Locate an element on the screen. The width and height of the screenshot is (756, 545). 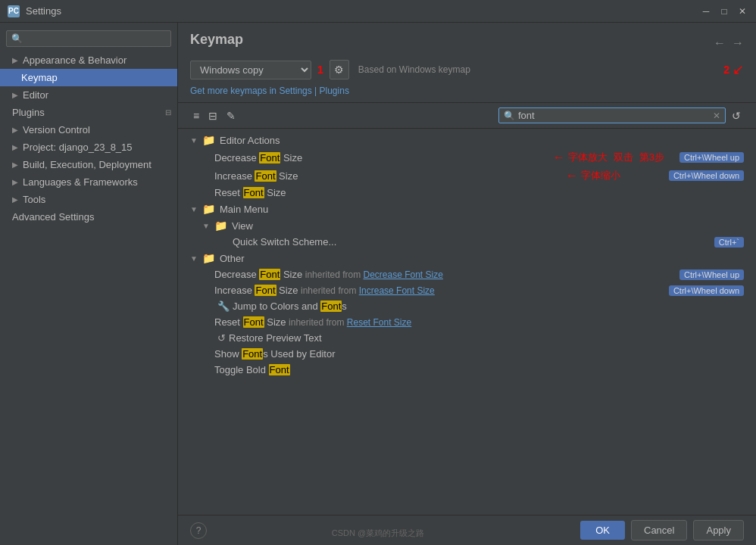
sidebar-item-advanced-label: Advanced Settings is located at coordinates (53, 216).